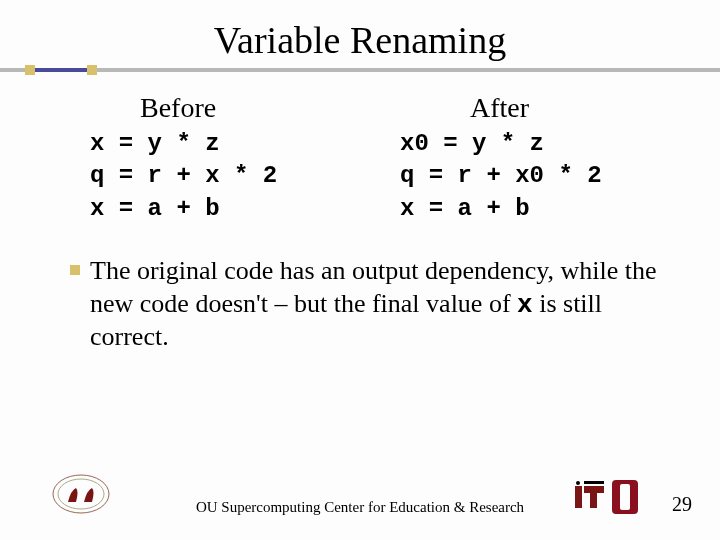 The height and width of the screenshot is (540, 720). I want to click on description-paragraph: The original code has an output dependen…, so click(375, 304).